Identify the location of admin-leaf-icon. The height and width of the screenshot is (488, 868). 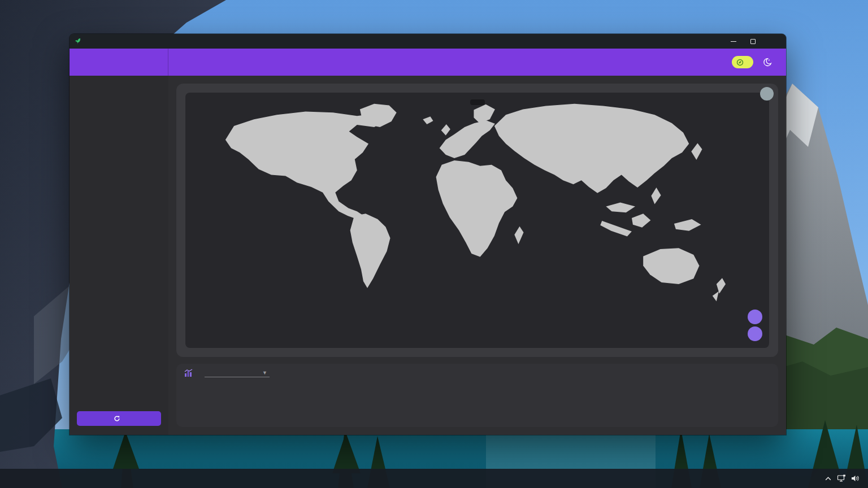
(740, 62).